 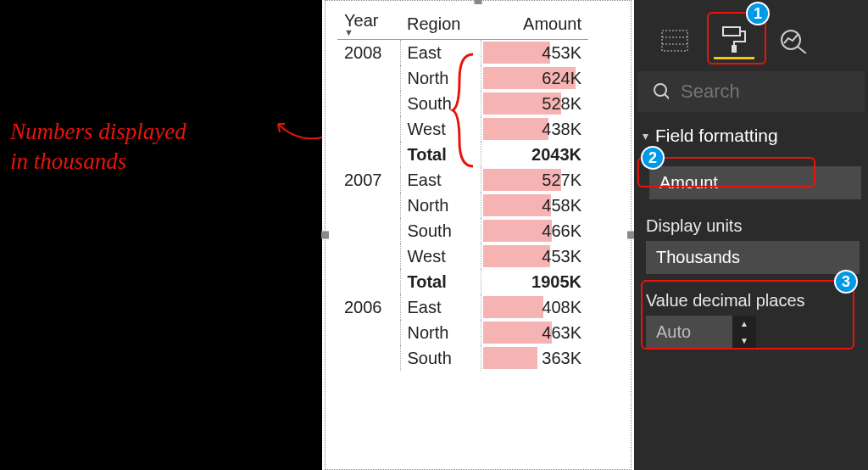 I want to click on amount-value: 466K, so click(x=561, y=231).